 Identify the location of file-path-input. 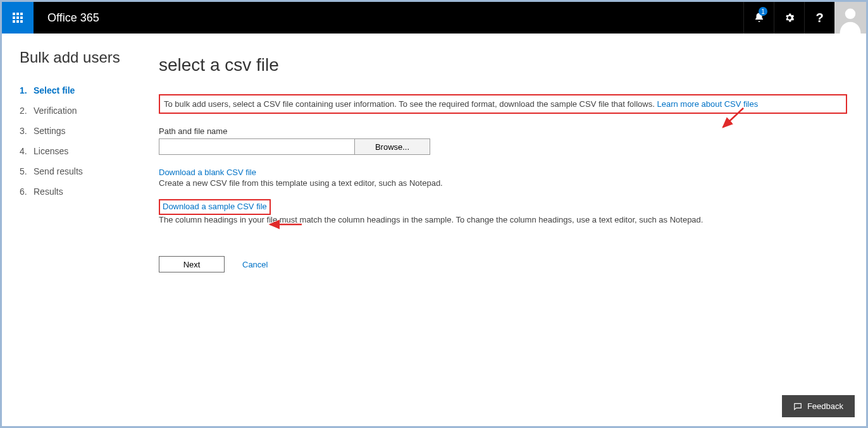
(257, 147).